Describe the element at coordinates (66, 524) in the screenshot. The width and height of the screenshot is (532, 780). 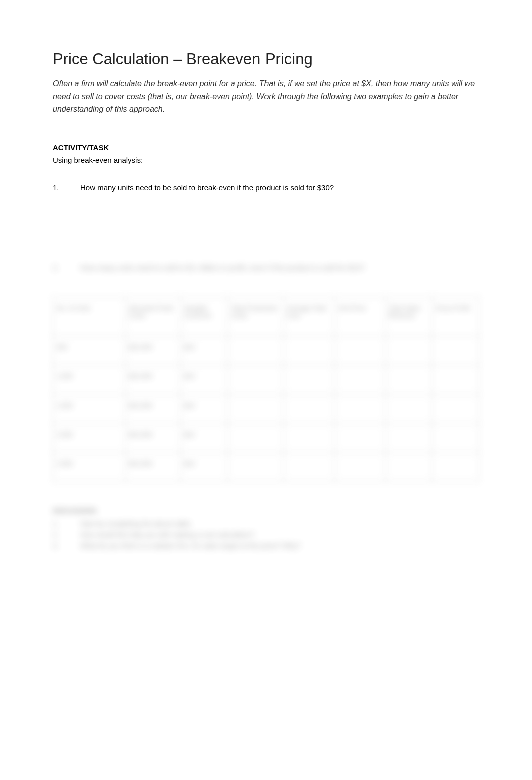
I see `discussion-number: 1.` at that location.